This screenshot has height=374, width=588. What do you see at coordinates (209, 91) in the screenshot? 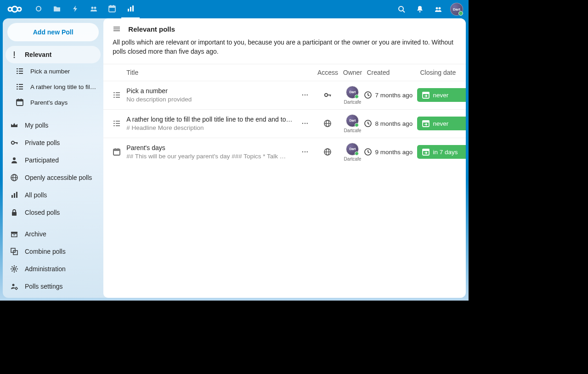
I see `row-title: Pick a number` at bounding box center [209, 91].